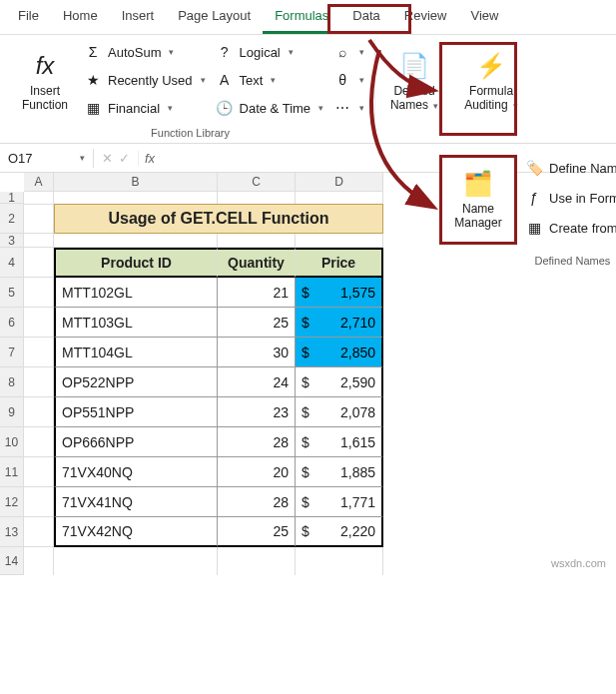 Image resolution: width=616 pixels, height=694 pixels. Describe the element at coordinates (478, 200) in the screenshot. I see `name-manager-button: 🗂️ NameManager` at that location.